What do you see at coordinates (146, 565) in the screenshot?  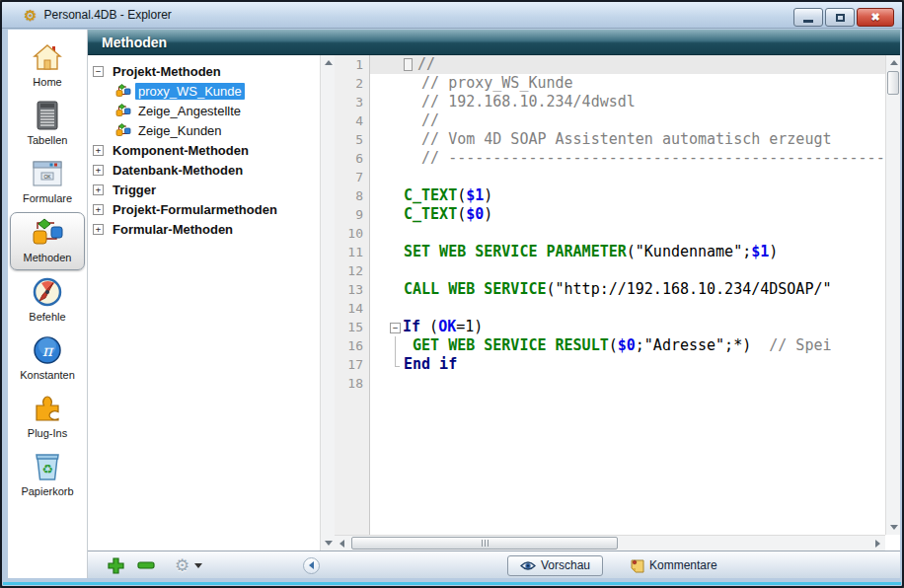 I see `remove-method-button` at bounding box center [146, 565].